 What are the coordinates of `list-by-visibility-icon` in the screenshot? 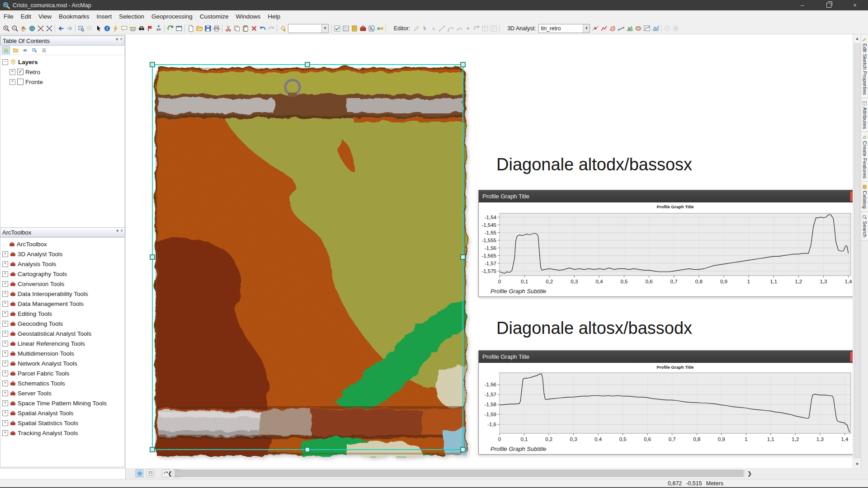 It's located at (25, 50).